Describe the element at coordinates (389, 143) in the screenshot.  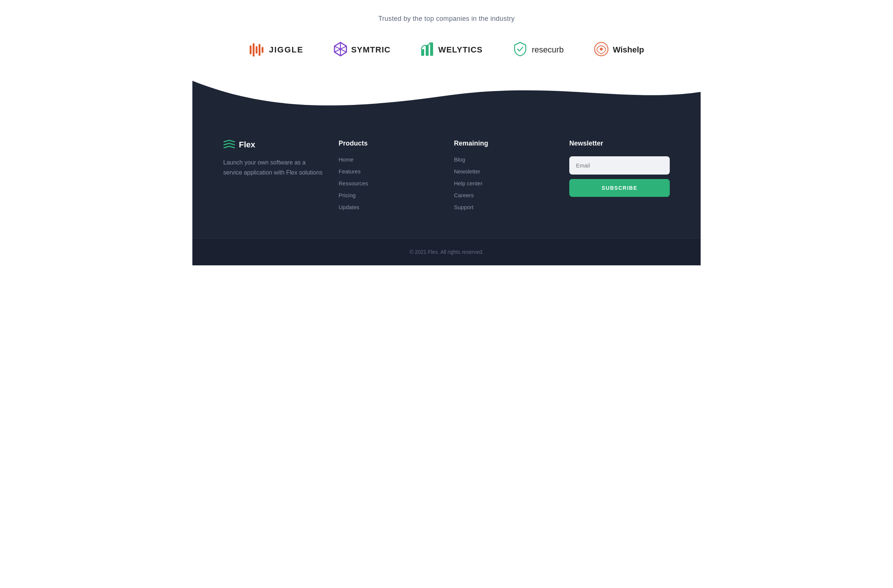
I see `products-title: Products` at that location.